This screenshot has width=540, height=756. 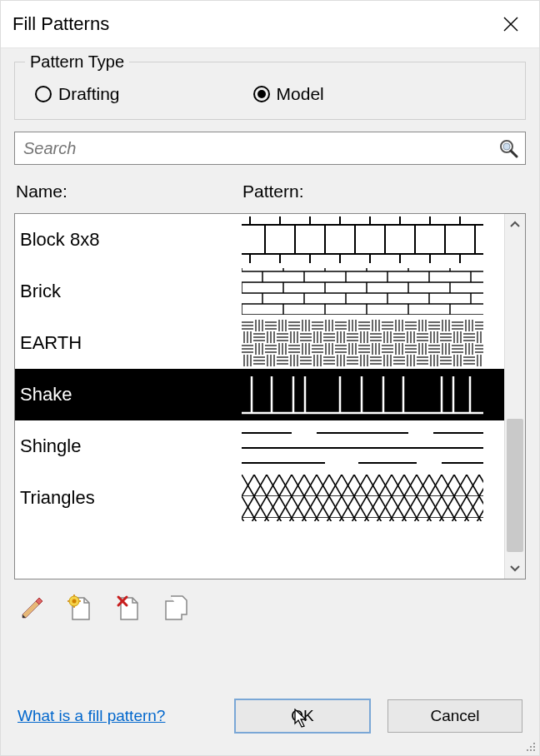 What do you see at coordinates (260, 549) in the screenshot?
I see `list-empty-area` at bounding box center [260, 549].